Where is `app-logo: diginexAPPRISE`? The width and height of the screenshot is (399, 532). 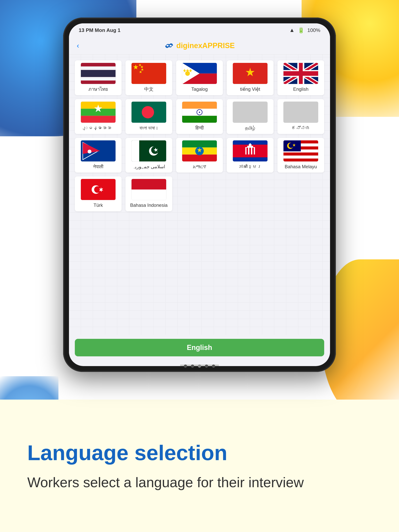 app-logo: diginexAPPRISE is located at coordinates (200, 46).